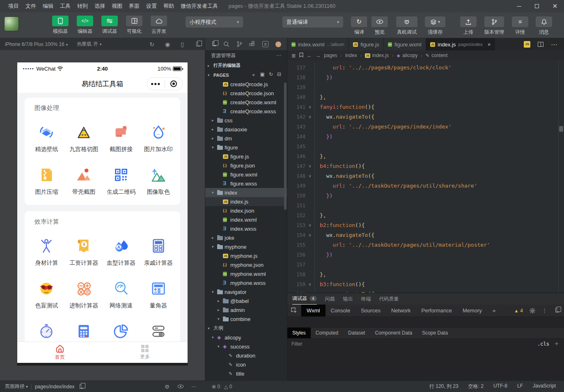 The image size is (564, 392). Describe the element at coordinates (377, 55) in the screenshot. I see `breadcrumb-indexjs: JSindex.js` at that location.